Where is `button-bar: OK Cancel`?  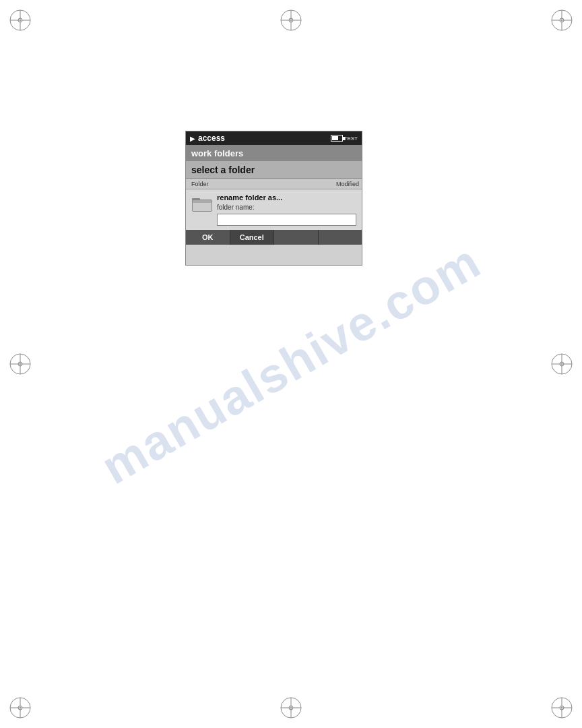 button-bar: OK Cancel is located at coordinates (273, 237).